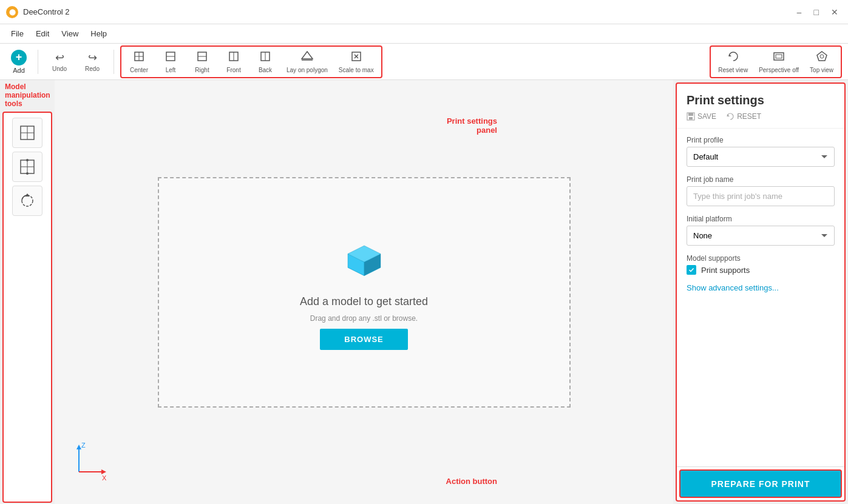 The height and width of the screenshot is (504, 848). Describe the element at coordinates (171, 62) in the screenshot. I see `left-button: Left` at that location.